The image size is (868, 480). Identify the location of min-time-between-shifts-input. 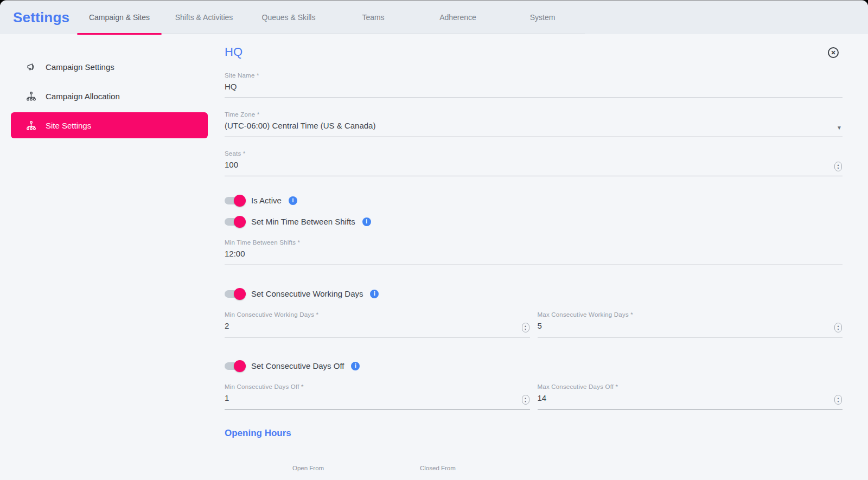
(534, 255).